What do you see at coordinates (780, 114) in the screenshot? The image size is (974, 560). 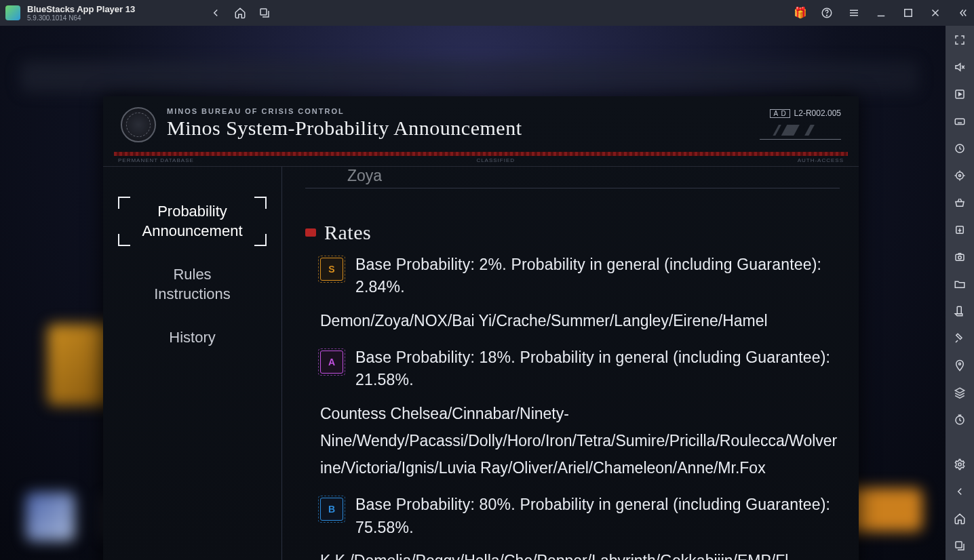 I see `ref-prefix: A D` at bounding box center [780, 114].